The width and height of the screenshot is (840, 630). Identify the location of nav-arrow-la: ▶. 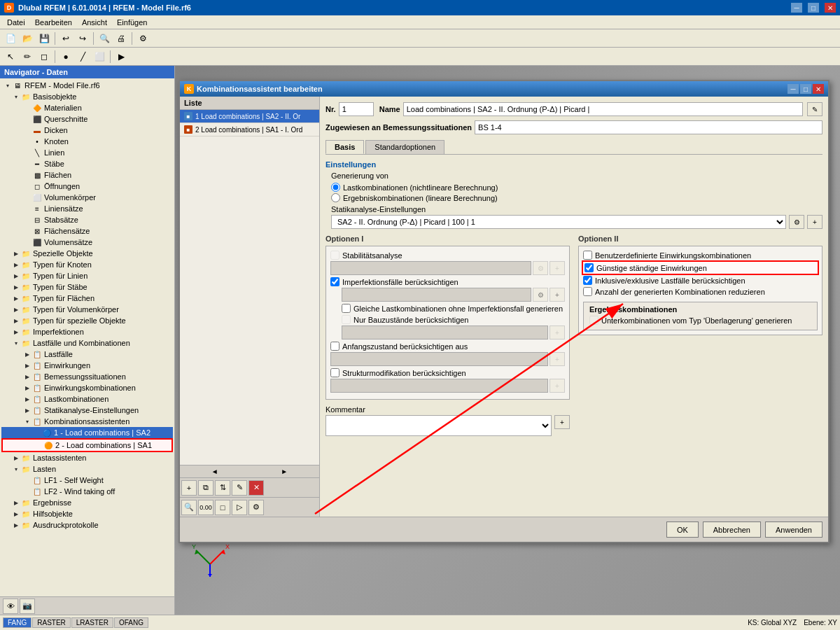
(16, 458).